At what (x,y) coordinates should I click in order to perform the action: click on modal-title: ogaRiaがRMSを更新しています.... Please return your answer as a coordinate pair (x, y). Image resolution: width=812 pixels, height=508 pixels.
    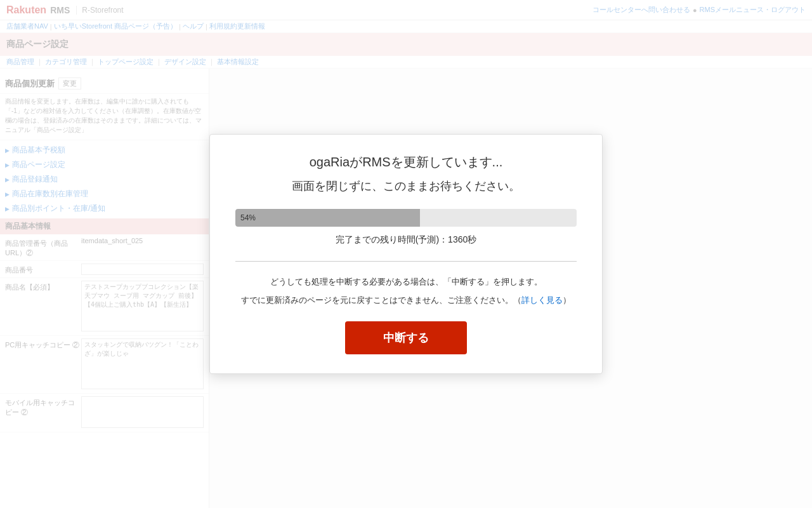
    Looking at the image, I should click on (406, 163).